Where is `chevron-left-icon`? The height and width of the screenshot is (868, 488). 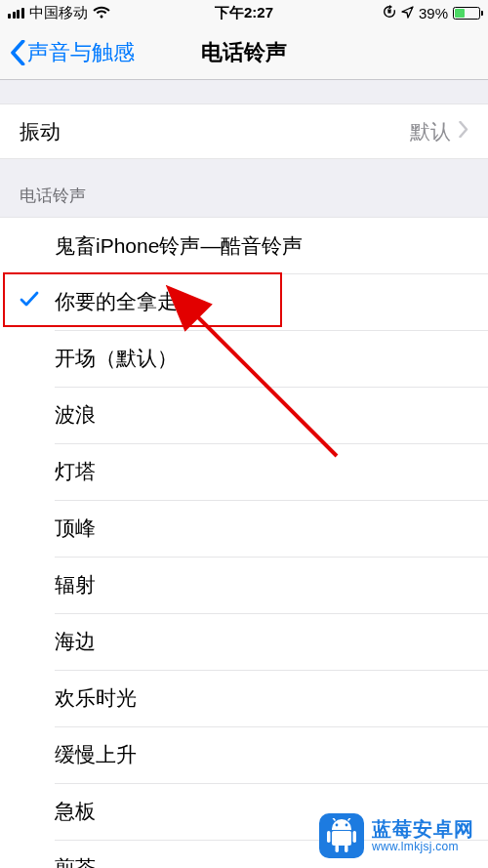
chevron-left-icon is located at coordinates (18, 53).